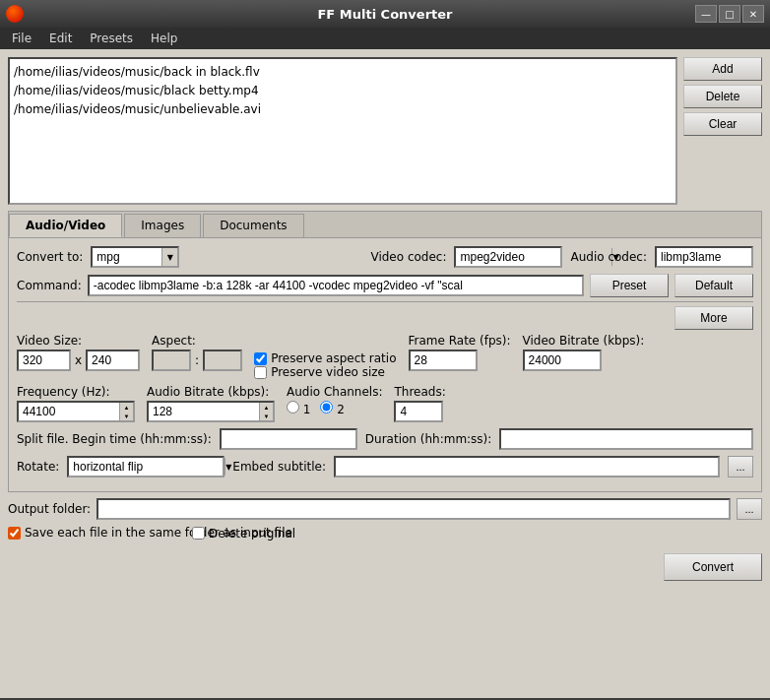  Describe the element at coordinates (127, 257) in the screenshot. I see `convert-to-input` at that location.